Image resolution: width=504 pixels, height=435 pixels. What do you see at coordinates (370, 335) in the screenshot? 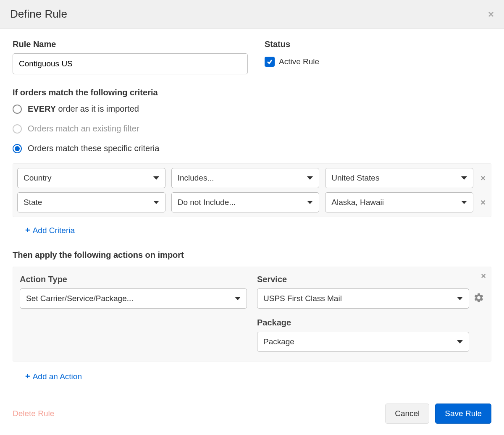
I see `package-group: Package Package` at bounding box center [370, 335].